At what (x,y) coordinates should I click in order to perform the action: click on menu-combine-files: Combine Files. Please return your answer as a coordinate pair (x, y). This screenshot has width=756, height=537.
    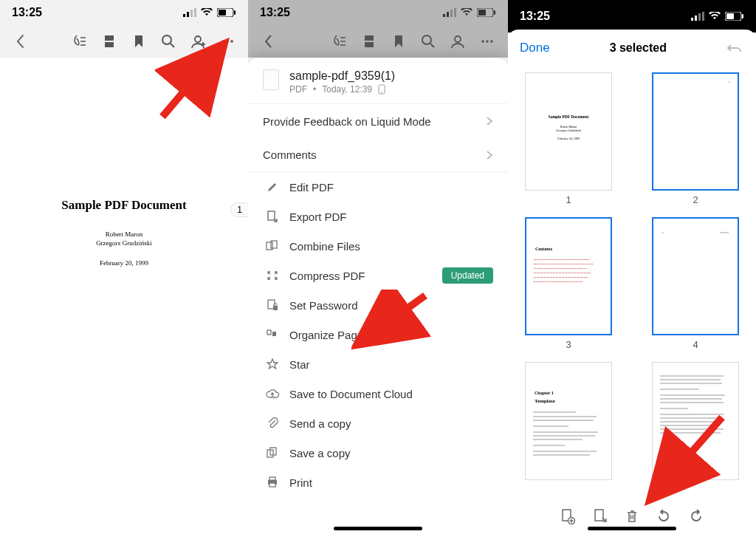
    Looking at the image, I should click on (378, 246).